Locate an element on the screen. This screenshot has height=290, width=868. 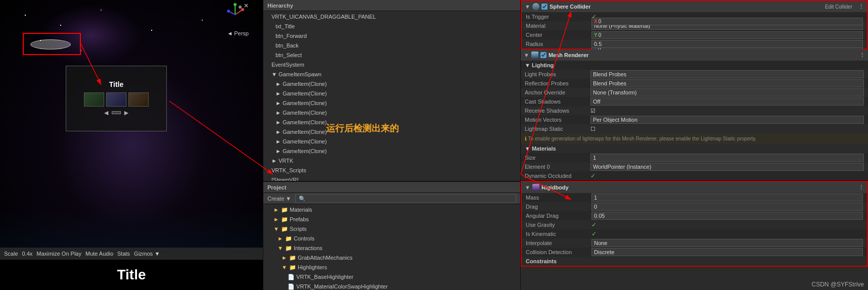
project-item: ► 📁 GrabAttachMechanics is located at coordinates (392, 258).